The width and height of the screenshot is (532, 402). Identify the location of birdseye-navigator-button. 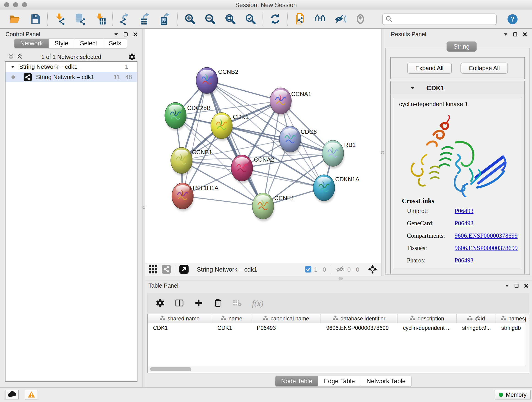
(373, 269).